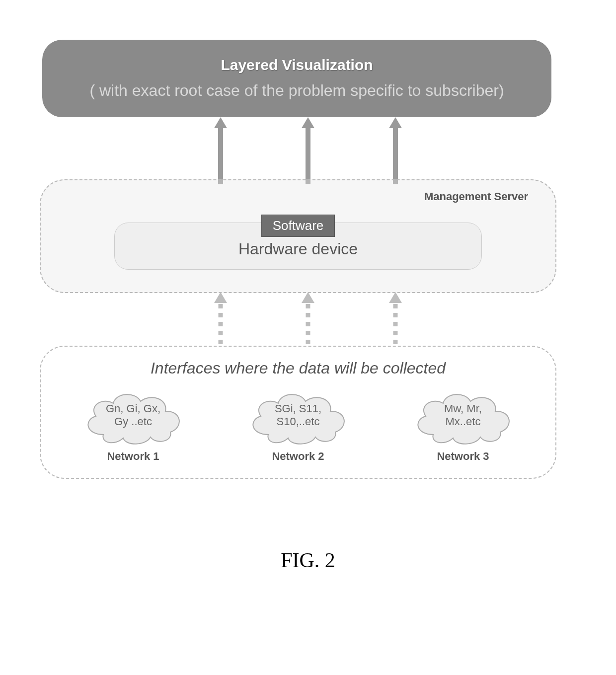  Describe the element at coordinates (133, 456) in the screenshot. I see `network-label: Network 1` at that location.